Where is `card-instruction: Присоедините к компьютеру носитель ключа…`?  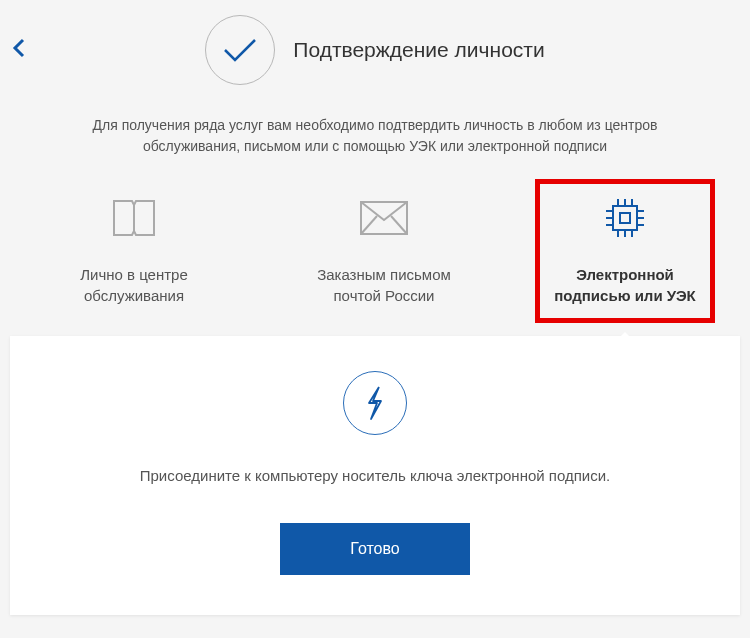
card-instruction: Присоедините к компьютеру носитель ключа… is located at coordinates (375, 476).